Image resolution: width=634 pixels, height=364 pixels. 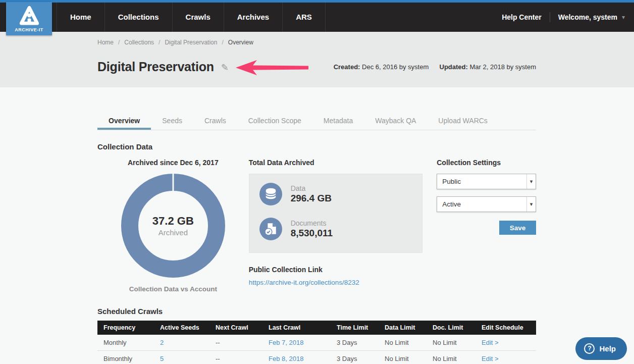 What do you see at coordinates (588, 17) in the screenshot?
I see `user-menu-label: Welcome, system` at bounding box center [588, 17].